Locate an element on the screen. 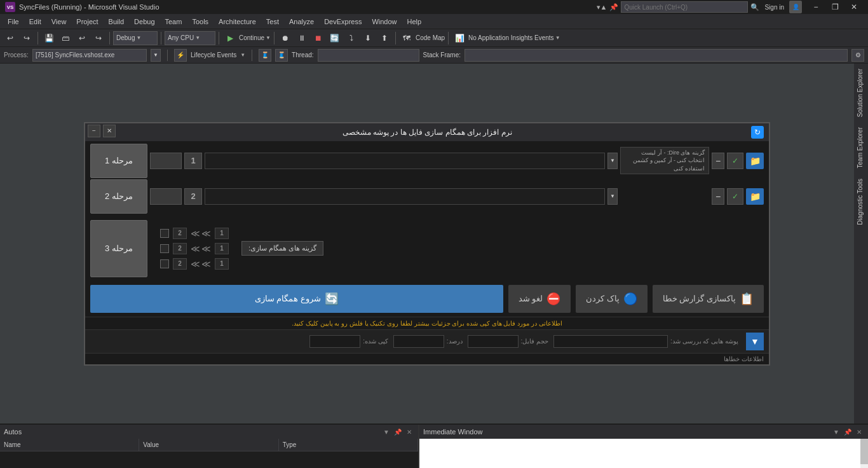 This screenshot has width=868, height=468. menu-project: Project is located at coordinates (87, 22).